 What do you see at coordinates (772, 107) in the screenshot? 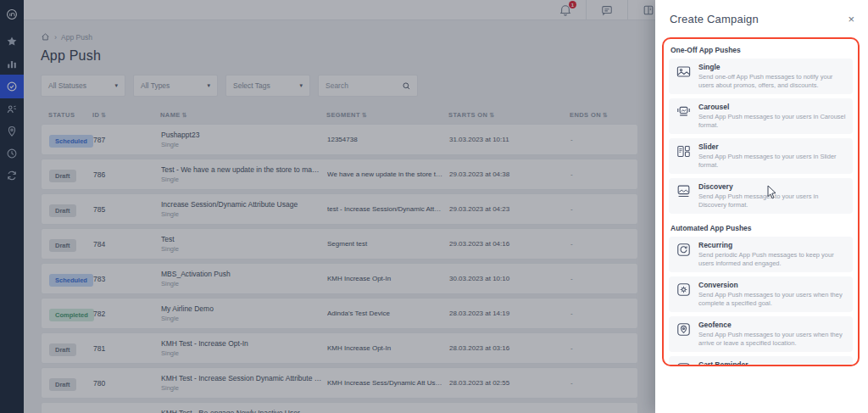
I see `campaign-type-title: Carousel` at bounding box center [772, 107].